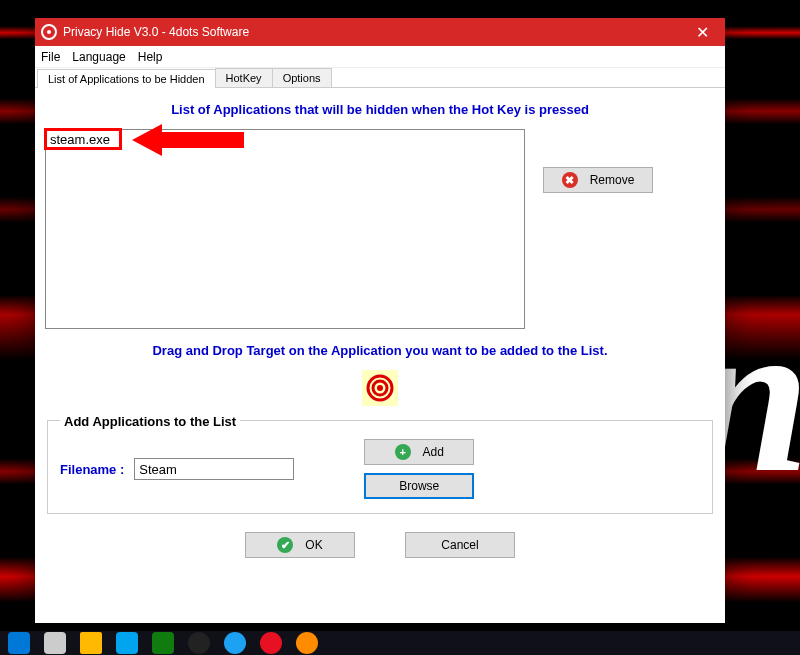 The width and height of the screenshot is (800, 655). I want to click on ok-button: ✔ OK, so click(300, 545).